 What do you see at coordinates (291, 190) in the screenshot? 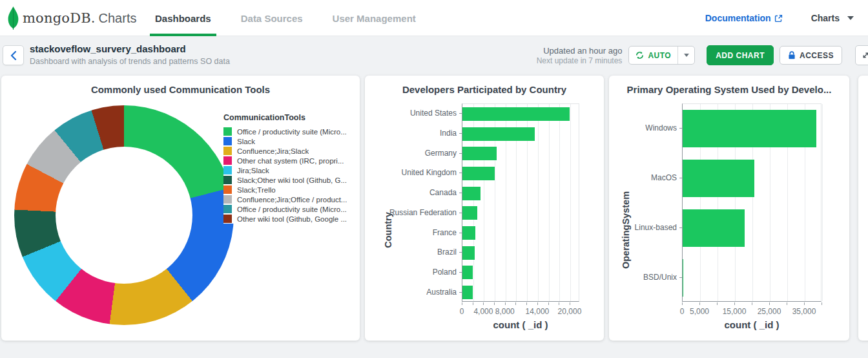
I see `legend-item: Slack;Trello` at bounding box center [291, 190].